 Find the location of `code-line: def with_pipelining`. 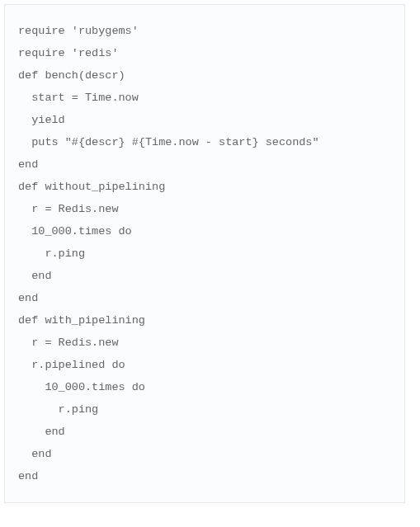

code-line: def with_pipelining is located at coordinates (205, 320).